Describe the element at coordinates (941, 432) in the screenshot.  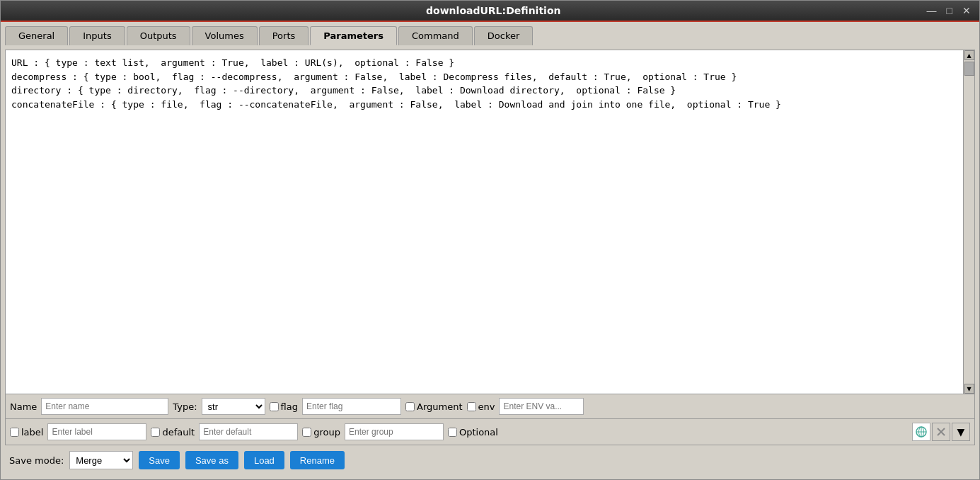
I see `delete-icon` at that location.